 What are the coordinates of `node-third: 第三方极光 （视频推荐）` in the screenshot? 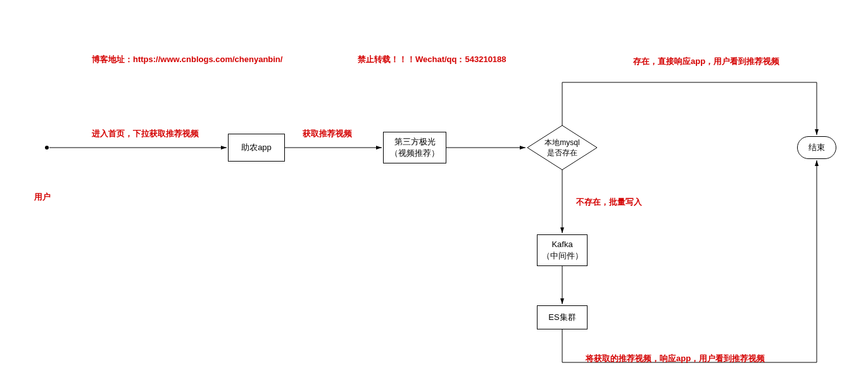 It's located at (415, 148).